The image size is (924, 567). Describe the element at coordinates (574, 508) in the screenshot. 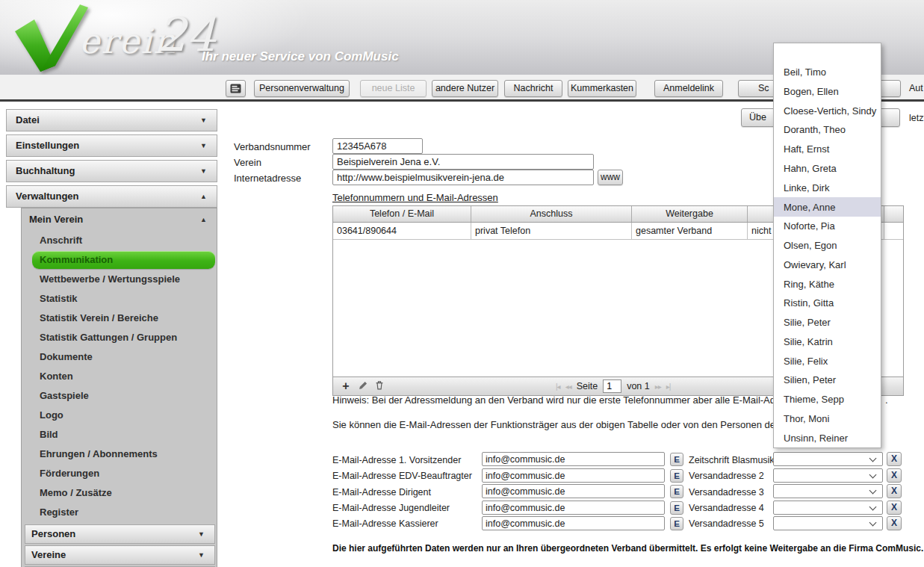

I see `email-field-jugendleiter` at that location.